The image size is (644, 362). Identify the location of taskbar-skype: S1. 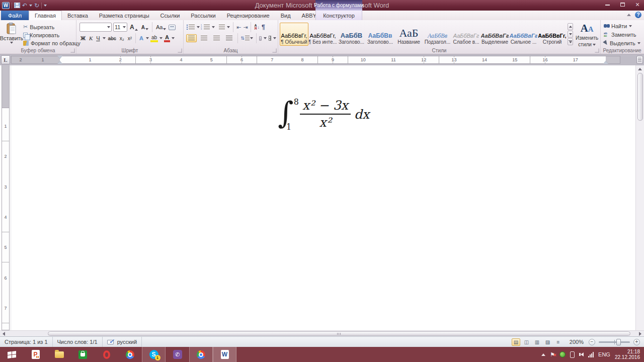
(154, 354).